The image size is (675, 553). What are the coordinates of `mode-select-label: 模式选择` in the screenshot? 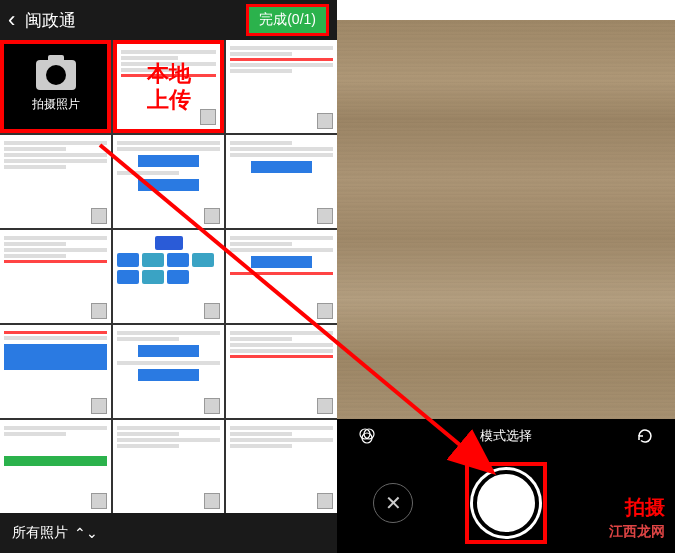 It's located at (506, 436).